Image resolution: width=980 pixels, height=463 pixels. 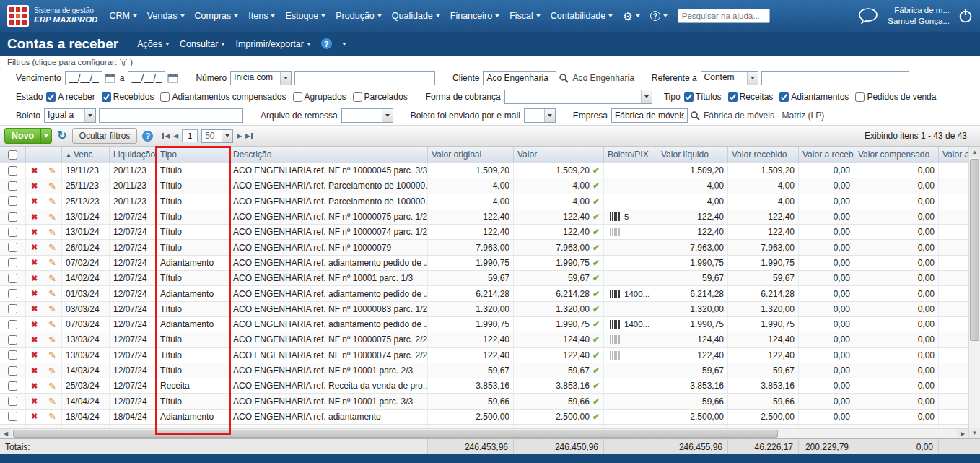 What do you see at coordinates (703, 97) in the screenshot?
I see `tipo-option-títulos: Títulos` at bounding box center [703, 97].